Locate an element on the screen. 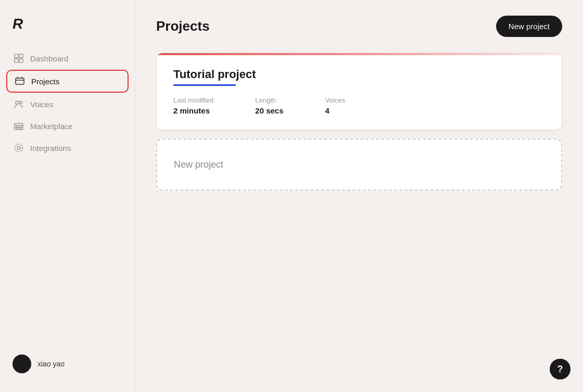 The width and height of the screenshot is (583, 392). project-card-tutorial: Tutorial project Last modified 2 minutes… is located at coordinates (359, 92).